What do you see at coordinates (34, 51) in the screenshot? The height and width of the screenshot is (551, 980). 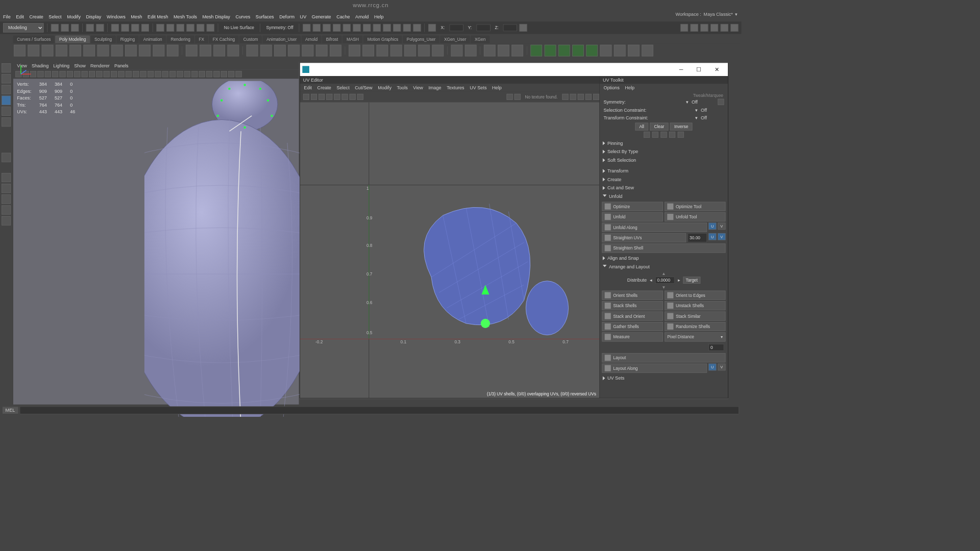 I see `poly-cube-icon` at bounding box center [34, 51].